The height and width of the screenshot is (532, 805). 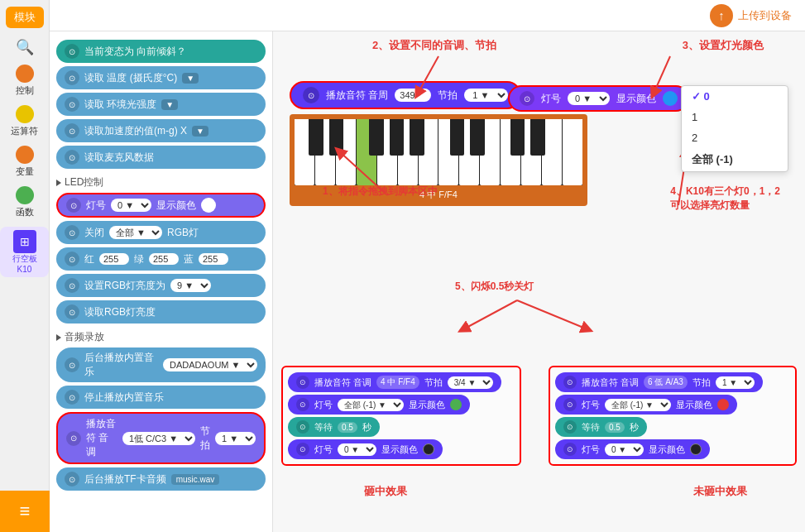 What do you see at coordinates (161, 78) in the screenshot?
I see `block-read-temp: ⊙ 读取 温度 (摄氏度°C) ▼` at bounding box center [161, 78].